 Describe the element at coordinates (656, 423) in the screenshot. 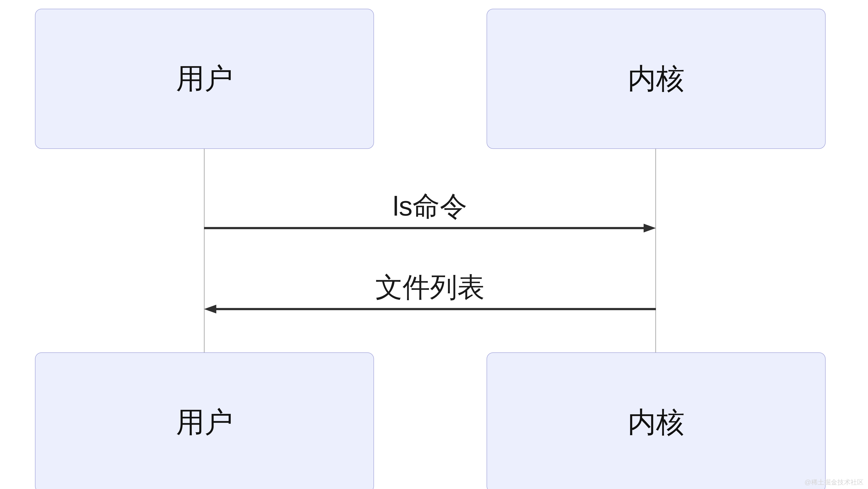

I see `node-kernel-bottom-label: 内核` at that location.